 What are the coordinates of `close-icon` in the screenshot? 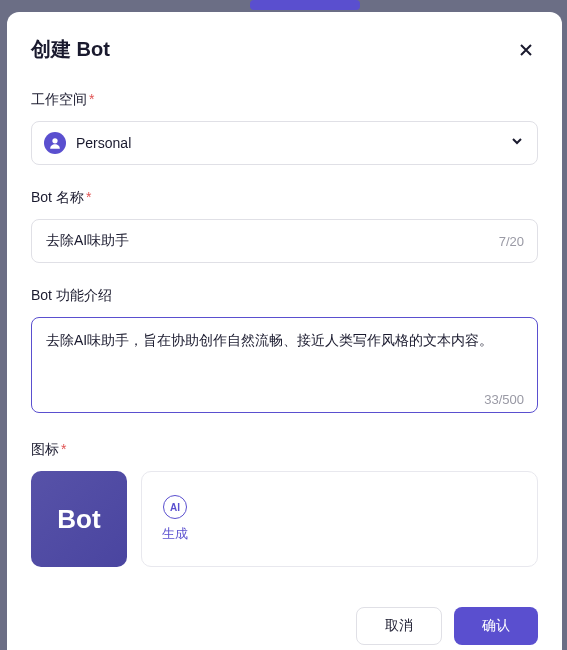 It's located at (526, 50).